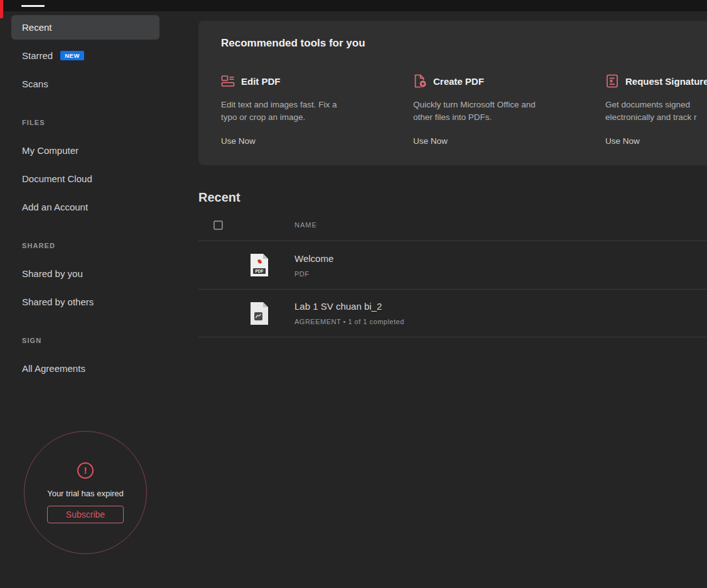 The height and width of the screenshot is (588, 707). I want to click on edit-pdf-icon, so click(228, 81).